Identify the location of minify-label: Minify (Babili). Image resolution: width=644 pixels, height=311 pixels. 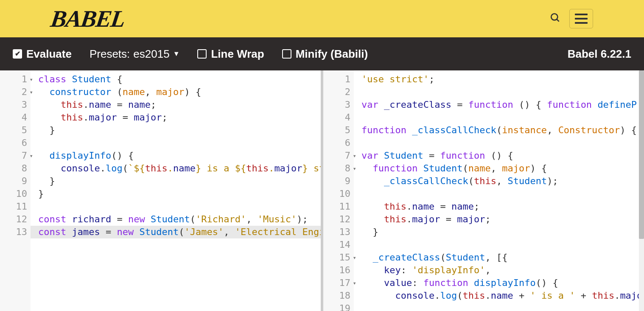
(332, 54).